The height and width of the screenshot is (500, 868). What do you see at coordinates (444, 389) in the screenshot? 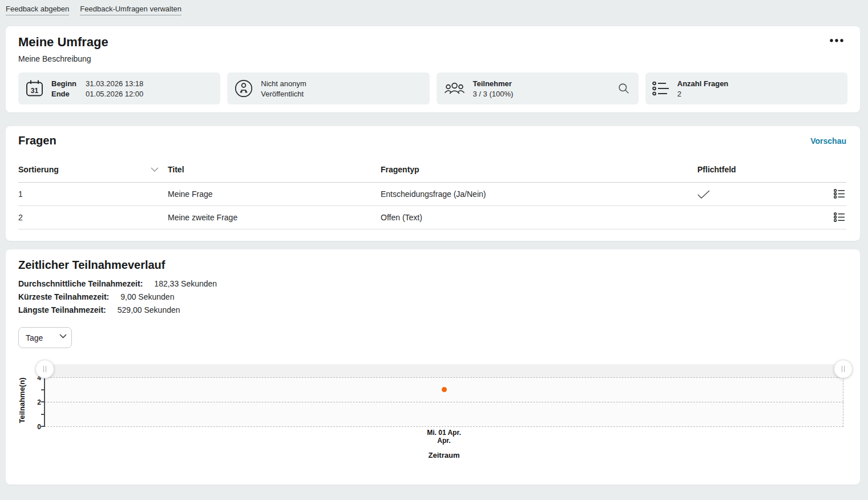
I see `chart-data-point` at bounding box center [444, 389].